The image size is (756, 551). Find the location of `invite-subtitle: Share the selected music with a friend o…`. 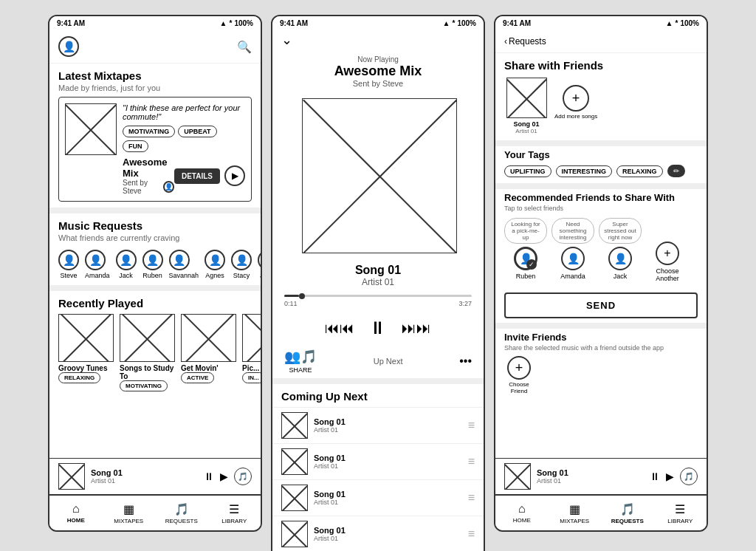

invite-subtitle: Share the selected music with a friend o… is located at coordinates (601, 348).